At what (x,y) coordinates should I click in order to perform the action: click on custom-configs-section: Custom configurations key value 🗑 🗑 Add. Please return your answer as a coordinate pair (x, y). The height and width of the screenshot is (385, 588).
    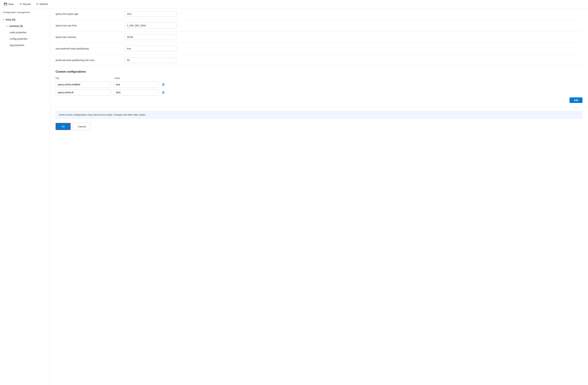
    Looking at the image, I should click on (319, 87).